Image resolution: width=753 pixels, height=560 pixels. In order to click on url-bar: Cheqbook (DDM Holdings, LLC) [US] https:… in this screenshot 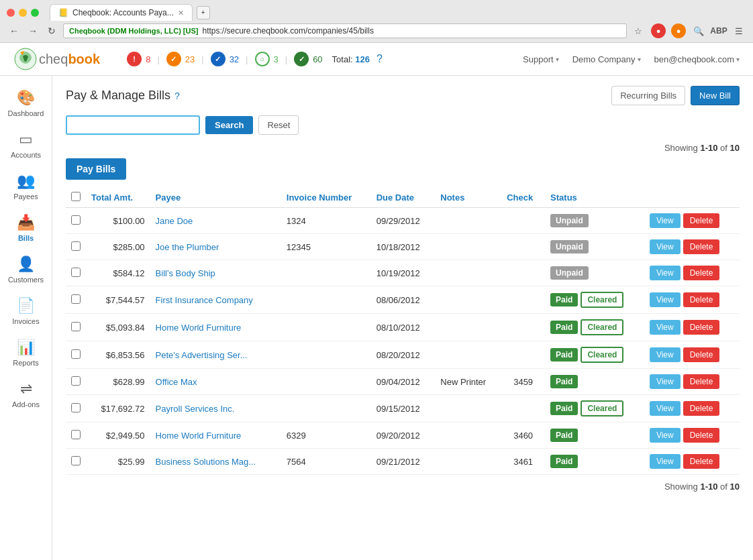, I will do `click(345, 31)`.